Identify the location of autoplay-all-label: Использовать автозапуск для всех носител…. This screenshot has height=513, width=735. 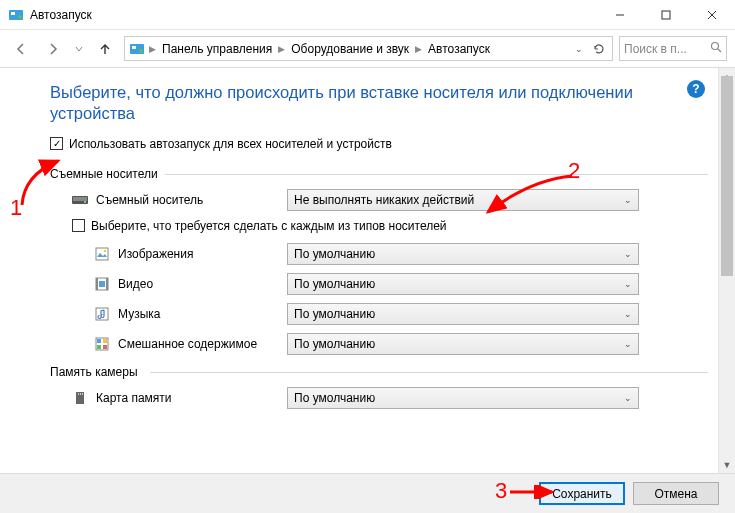
(230, 144).